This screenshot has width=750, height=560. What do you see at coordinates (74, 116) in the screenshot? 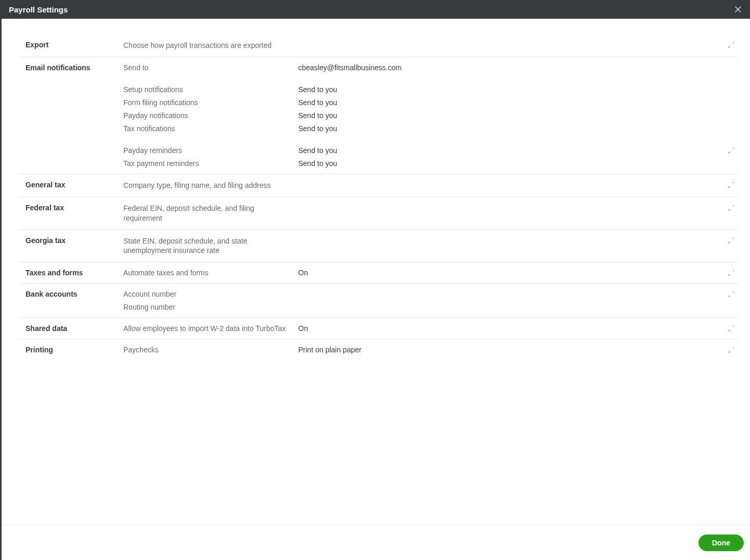
I see `section-title-email: Email notifications` at bounding box center [74, 116].